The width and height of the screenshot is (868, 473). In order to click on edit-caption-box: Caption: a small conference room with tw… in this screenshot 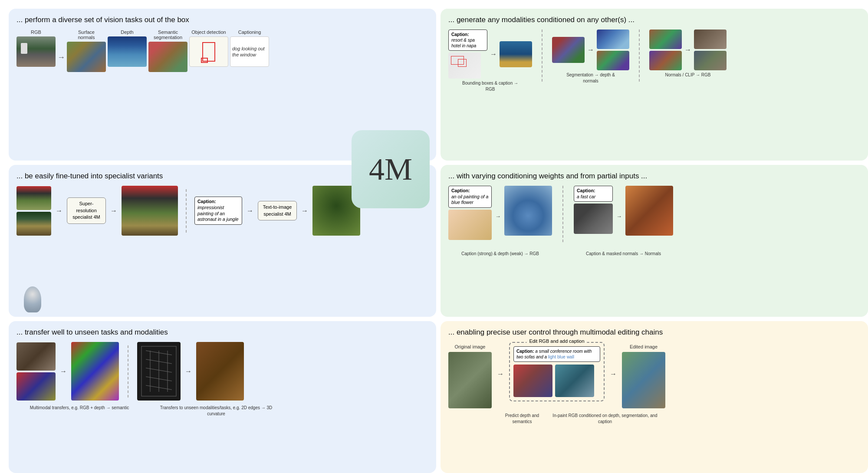, I will do `click(557, 354)`.